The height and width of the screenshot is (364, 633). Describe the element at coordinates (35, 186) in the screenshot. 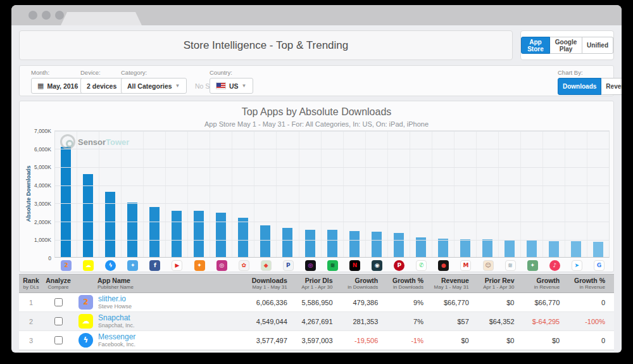

I see `y-axis-ticks: 01,000K2,000K3,000K4,000K5,000K6,000K7,0…` at that location.